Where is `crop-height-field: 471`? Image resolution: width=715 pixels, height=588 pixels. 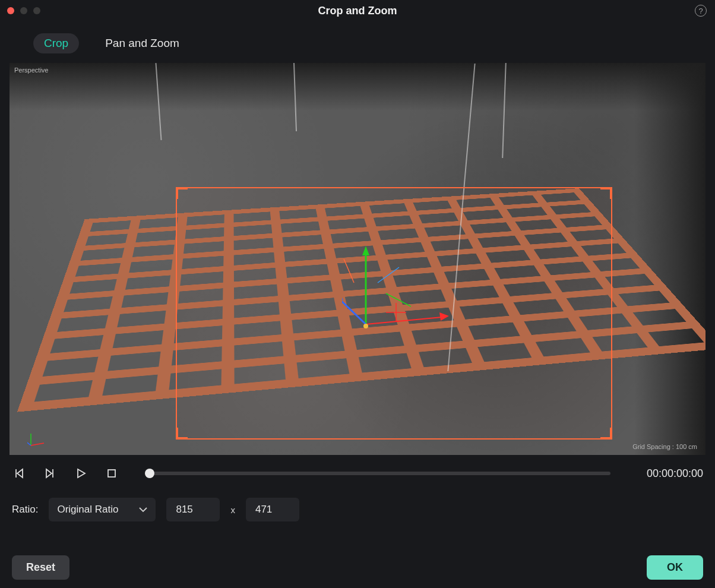
crop-height-field: 471 is located at coordinates (273, 510).